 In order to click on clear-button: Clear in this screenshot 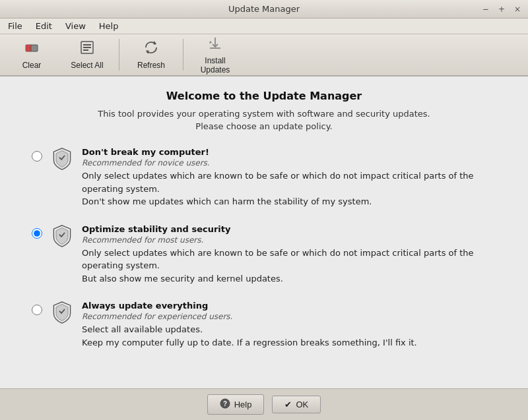, I will do `click(32, 55)`.